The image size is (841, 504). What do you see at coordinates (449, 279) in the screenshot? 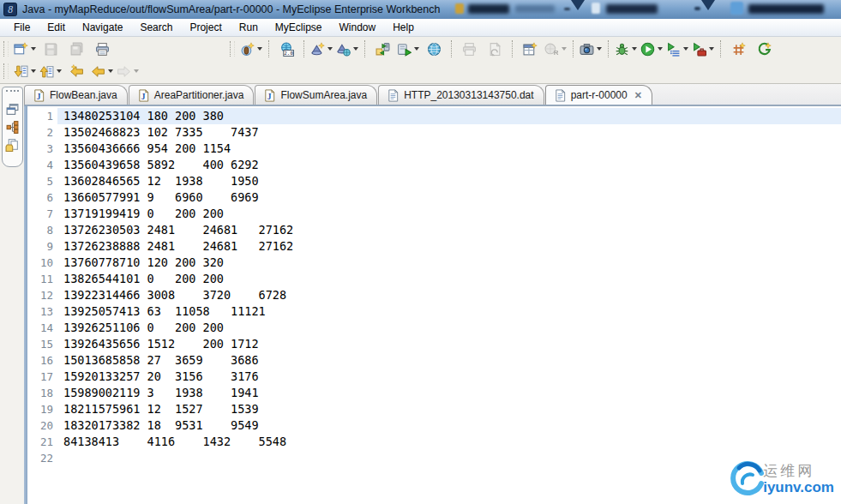
I see `editor-line: 13826544101 0 200 200` at bounding box center [449, 279].